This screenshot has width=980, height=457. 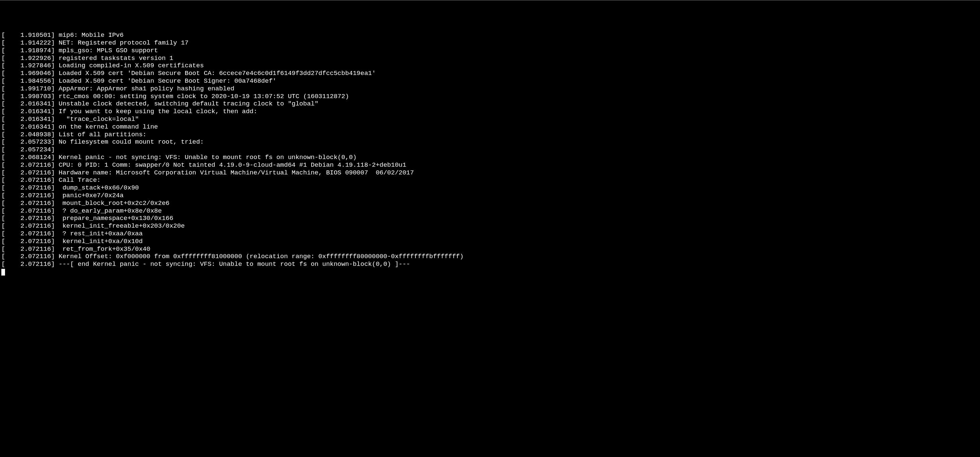 I want to click on log-line: [ 2.072116] dump_stack+0x66/0x90, so click(x=490, y=188).